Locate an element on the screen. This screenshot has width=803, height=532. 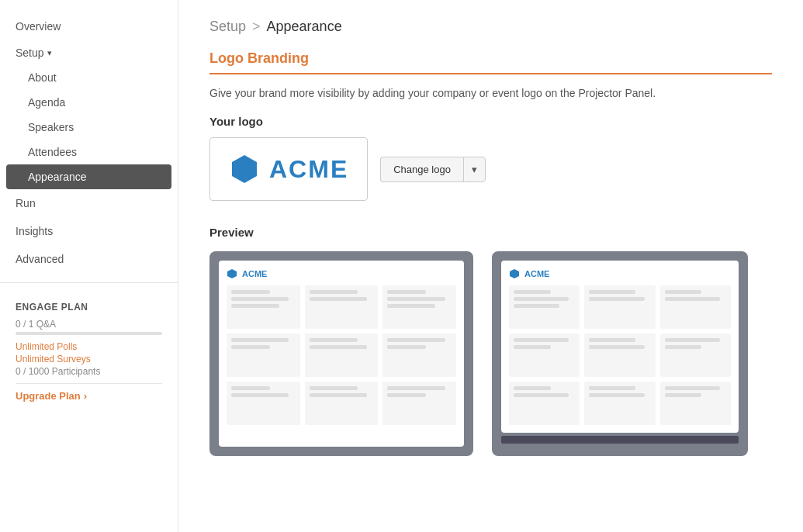
preview-card-2: ACME is located at coordinates (620, 354).